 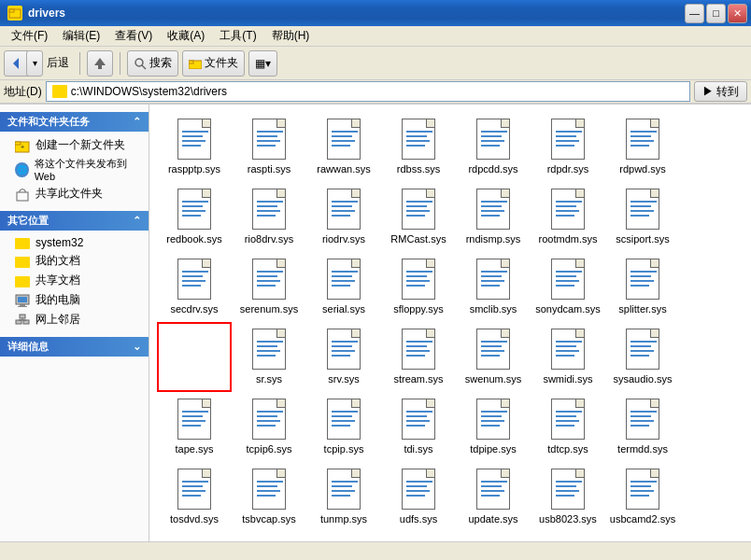 What do you see at coordinates (194, 217) in the screenshot?
I see `file-item: redbook.sys` at bounding box center [194, 217].